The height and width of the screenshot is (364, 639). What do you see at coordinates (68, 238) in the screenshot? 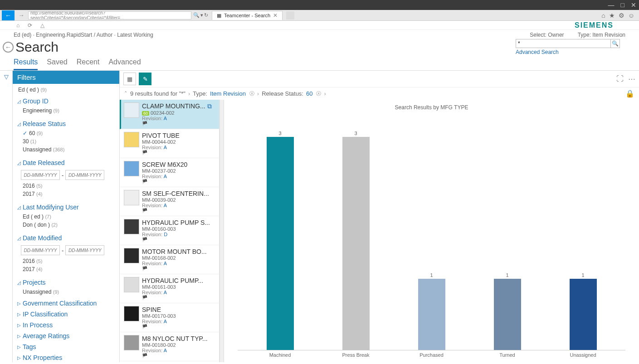
I see `filter-title: ◿Date Modified` at bounding box center [68, 238].